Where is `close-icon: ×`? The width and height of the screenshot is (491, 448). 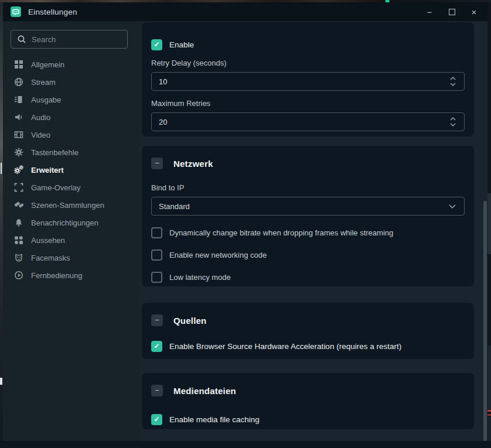
close-icon: × is located at coordinates (475, 12).